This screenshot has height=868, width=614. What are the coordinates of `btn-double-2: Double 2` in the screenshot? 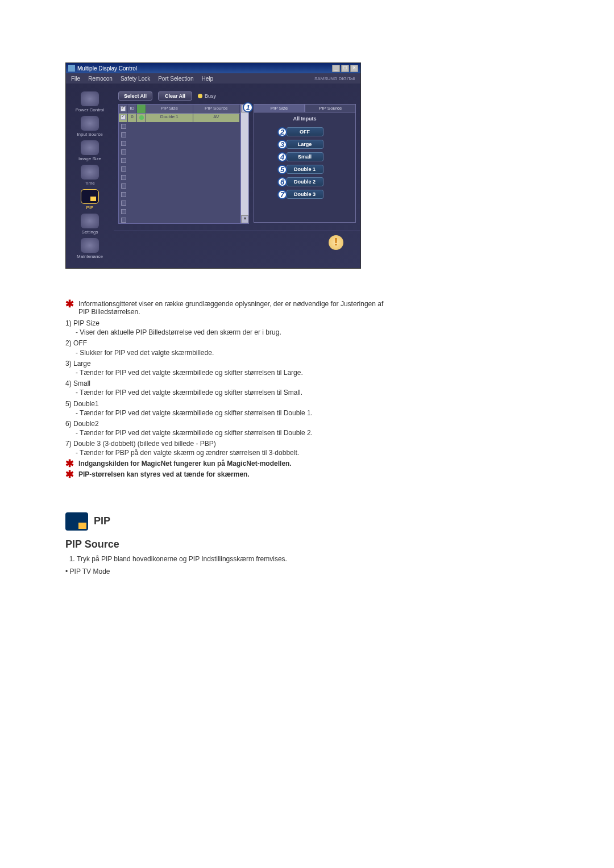 It's located at (305, 182).